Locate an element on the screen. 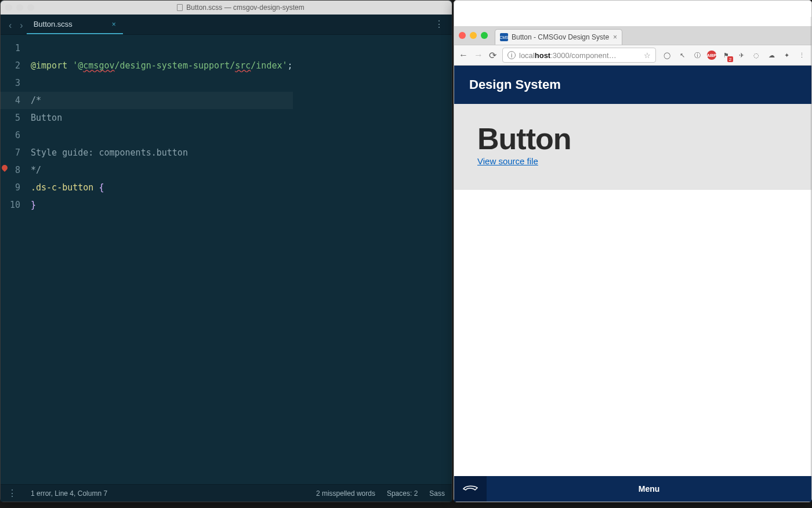  line-number: 1 is located at coordinates (10, 48).